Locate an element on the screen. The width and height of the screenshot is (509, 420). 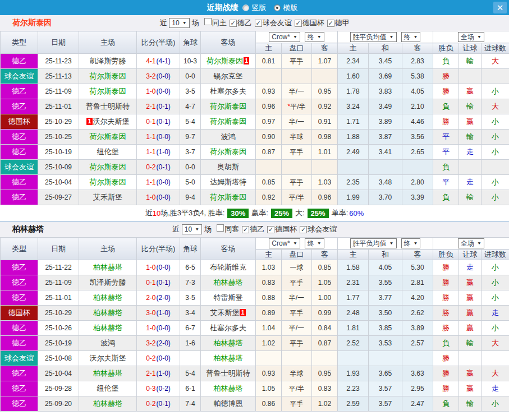
team-name: 帕德博恩 is located at coordinates (228, 404).